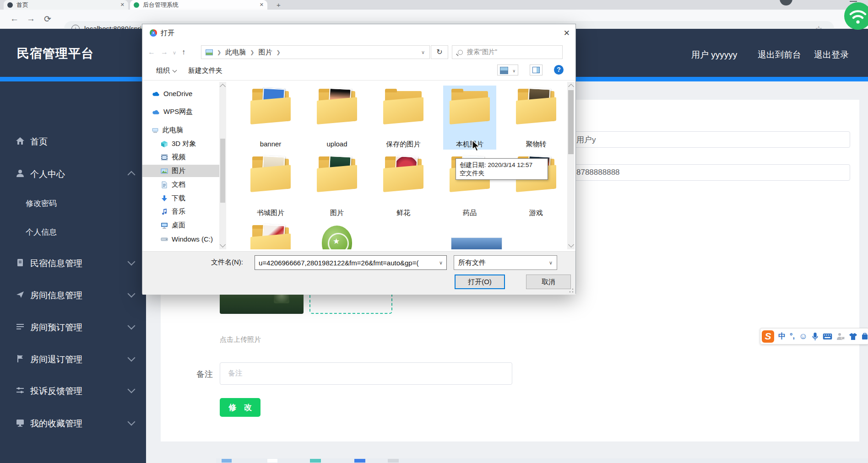 Image resolution: width=868 pixels, height=463 pixels. What do you see at coordinates (73, 390) in the screenshot?
I see `sidebar-item-complaint-feedback: 投诉反馈管理` at bounding box center [73, 390].